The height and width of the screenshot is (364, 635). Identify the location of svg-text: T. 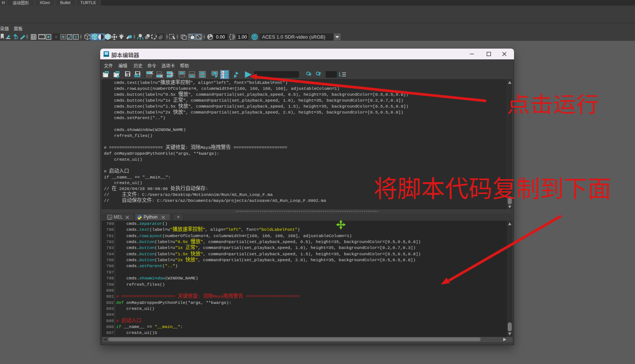
(76, 37).